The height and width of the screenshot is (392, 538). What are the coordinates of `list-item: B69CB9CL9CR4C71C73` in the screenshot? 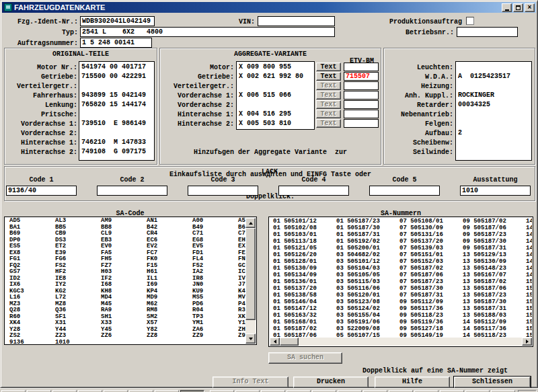 It's located at (125, 234).